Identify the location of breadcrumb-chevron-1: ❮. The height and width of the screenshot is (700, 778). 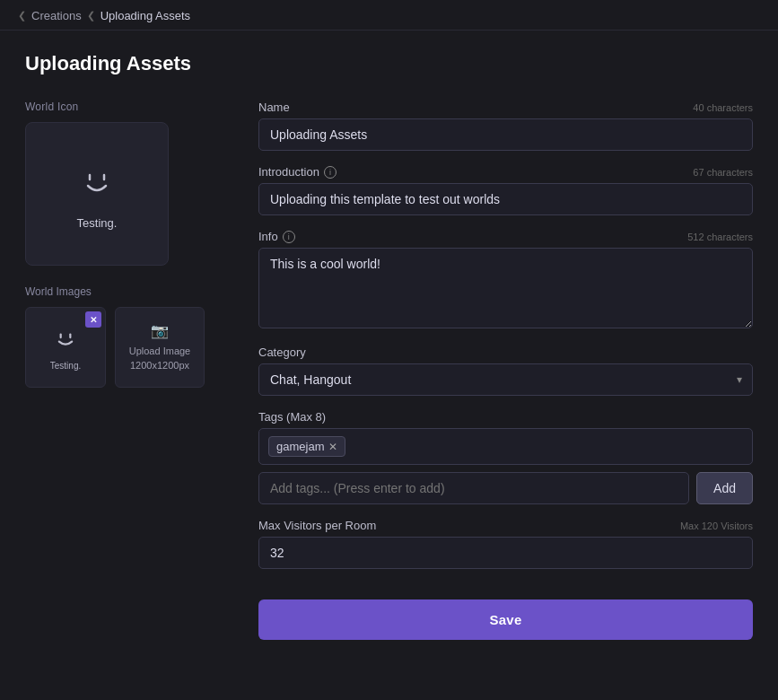
(22, 16).